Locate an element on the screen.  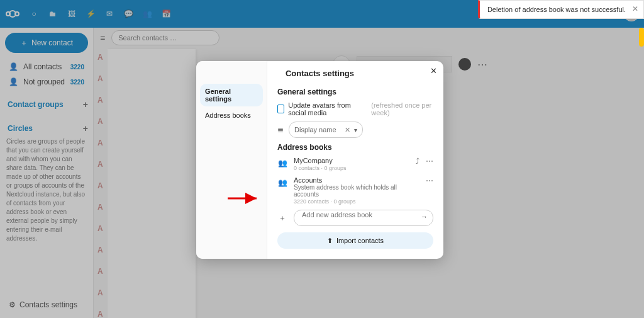
checkbox-icon is located at coordinates (280, 109).